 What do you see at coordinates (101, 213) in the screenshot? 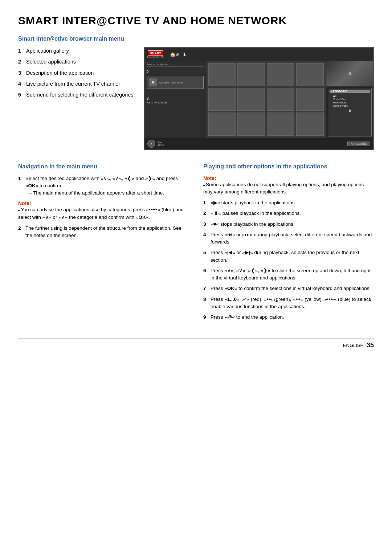
I see `note-bullet: You can advise the applications also by …` at bounding box center [101, 213].